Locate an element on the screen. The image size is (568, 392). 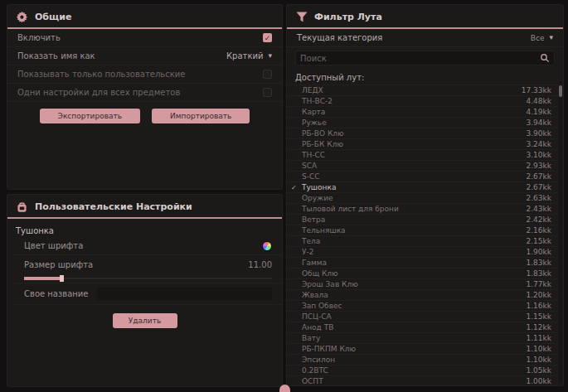
loot-list-item: ✓ Тушонка 2.67kk is located at coordinates (425, 187).